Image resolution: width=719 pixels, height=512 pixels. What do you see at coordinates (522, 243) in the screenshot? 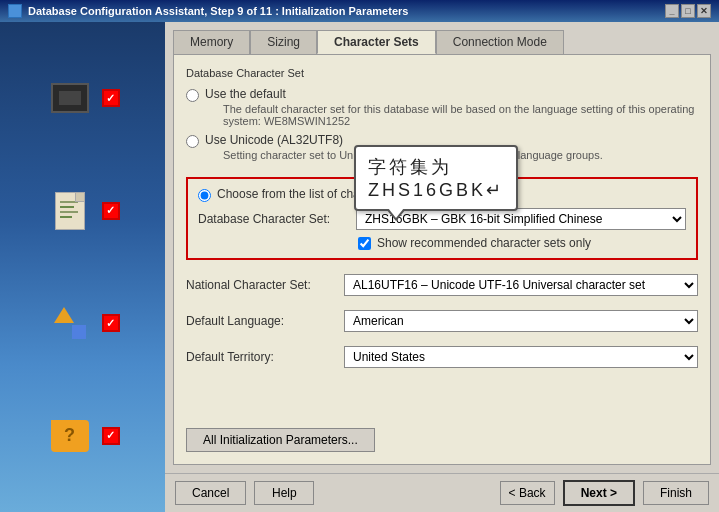
I see `show-recommended-row: Show recommended character sets only` at bounding box center [522, 243].